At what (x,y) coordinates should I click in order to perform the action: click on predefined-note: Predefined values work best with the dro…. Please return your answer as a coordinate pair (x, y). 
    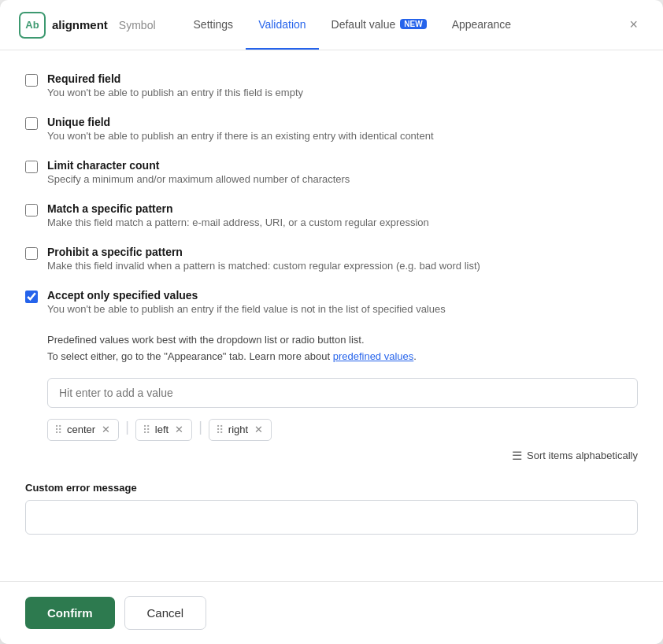
    Looking at the image, I should click on (343, 349).